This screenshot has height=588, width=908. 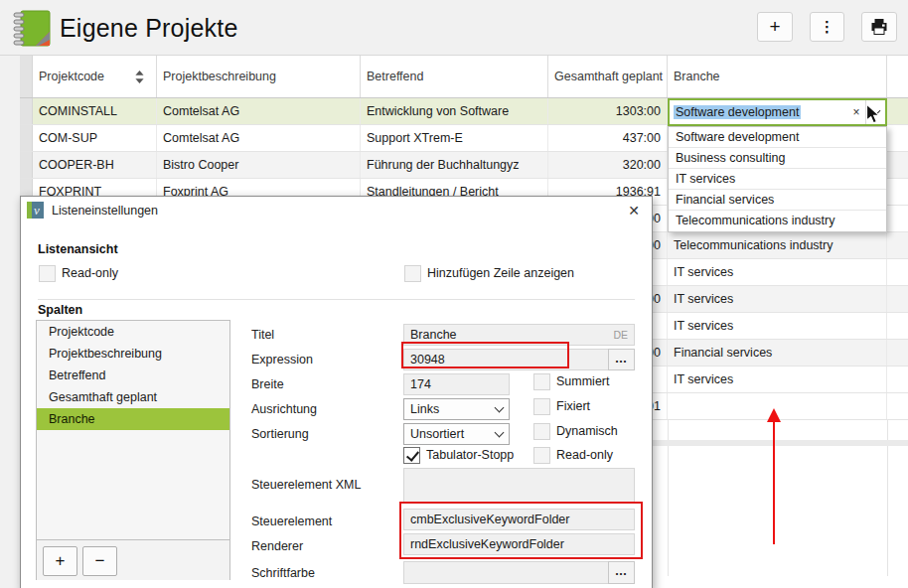 What do you see at coordinates (500, 407) in the screenshot?
I see `chevron-down-icon` at bounding box center [500, 407].